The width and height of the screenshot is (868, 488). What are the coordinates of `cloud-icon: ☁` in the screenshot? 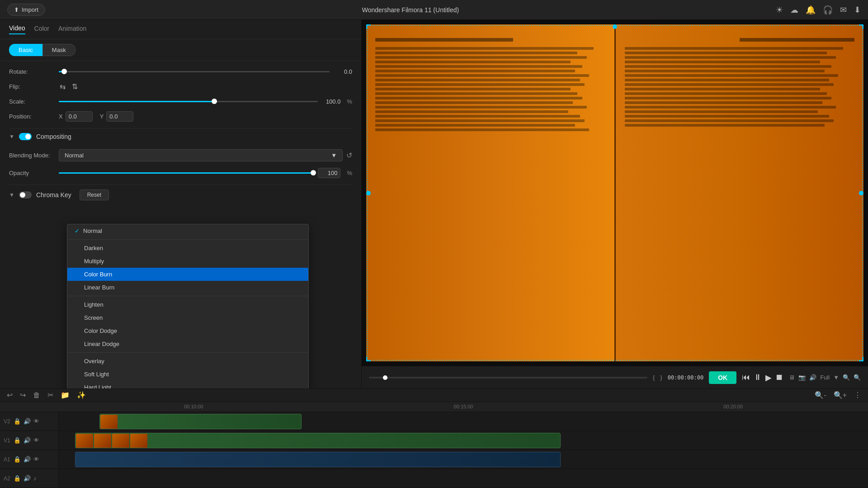 It's located at (794, 10).